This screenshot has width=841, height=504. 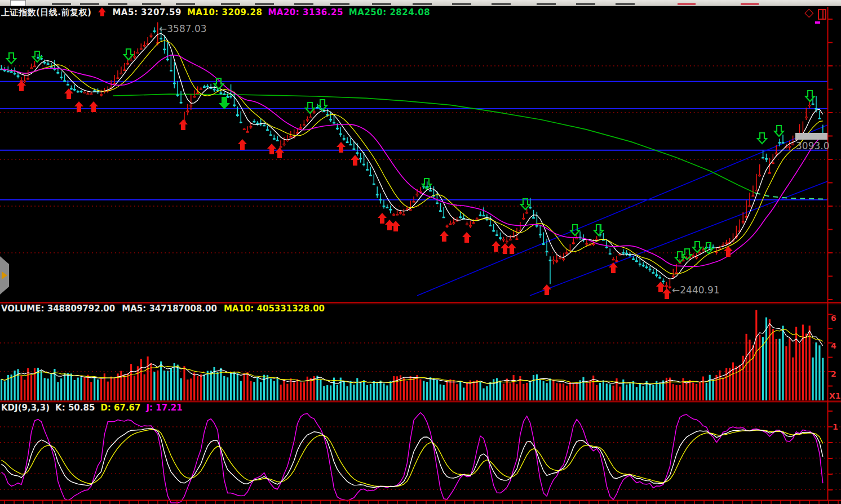 What do you see at coordinates (5, 275) in the screenshot?
I see `expand-arrow-icon` at bounding box center [5, 275].